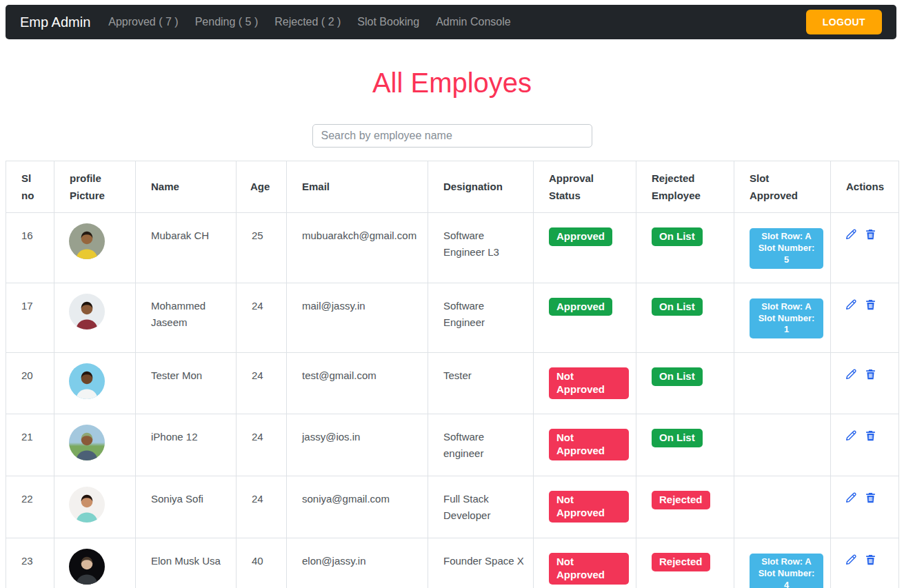  I want to click on slot-approved-badge: Slot Row: A Slot Number: 5, so click(786, 248).